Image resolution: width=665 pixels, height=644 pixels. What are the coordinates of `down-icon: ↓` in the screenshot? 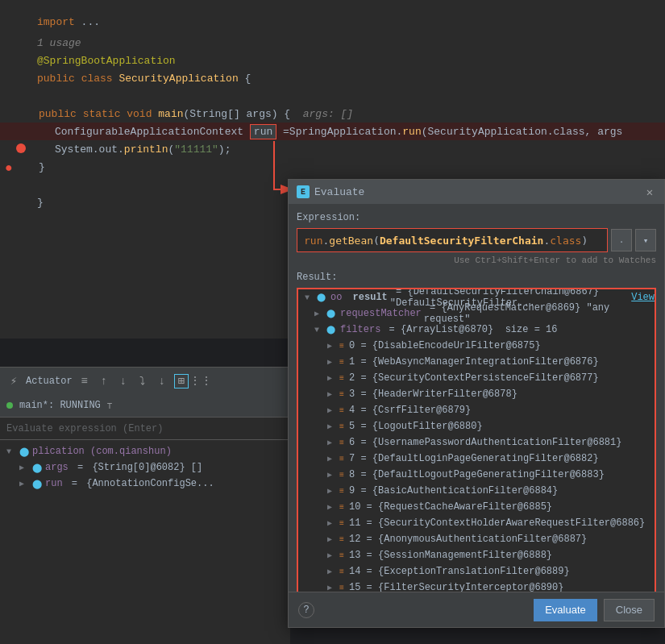 It's located at (123, 381).